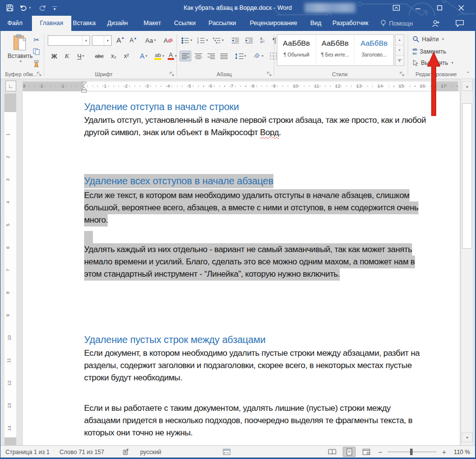 The height and width of the screenshot is (459, 476). Describe the element at coordinates (82, 452) in the screenshot. I see `word-count: Слово 71 из 157` at that location.